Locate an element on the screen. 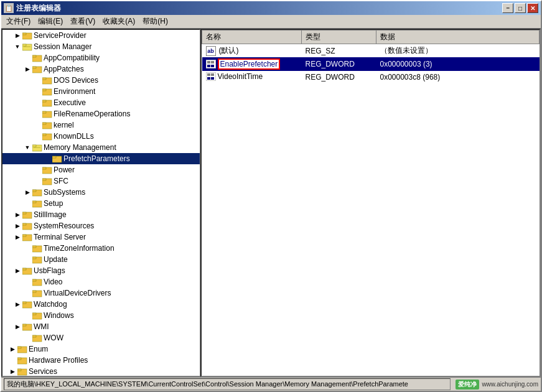 This screenshot has height=392, width=542. table-row-selected: EnablePrefetcher REG_DWORD 0x00000003 (3… is located at coordinates (371, 64).